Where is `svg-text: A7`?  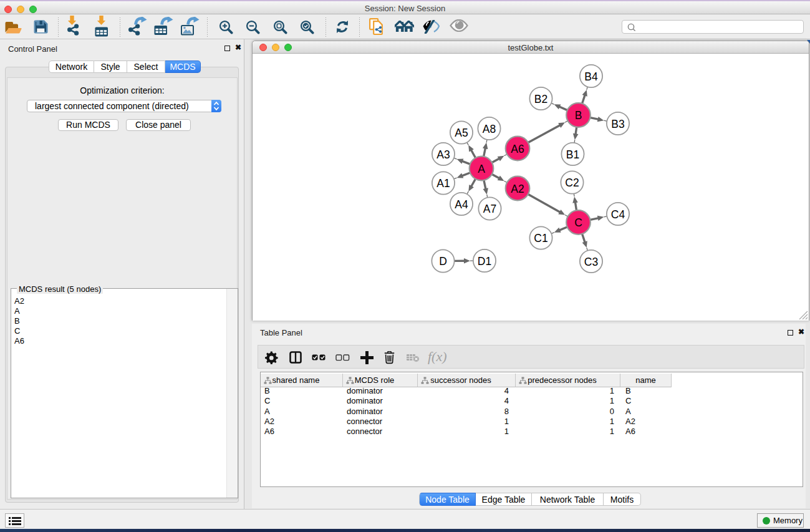 svg-text: A7 is located at coordinates (490, 209).